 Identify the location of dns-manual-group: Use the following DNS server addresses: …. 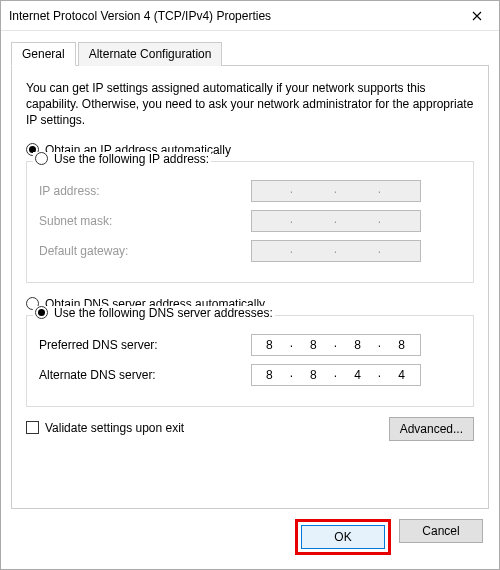
(250, 361).